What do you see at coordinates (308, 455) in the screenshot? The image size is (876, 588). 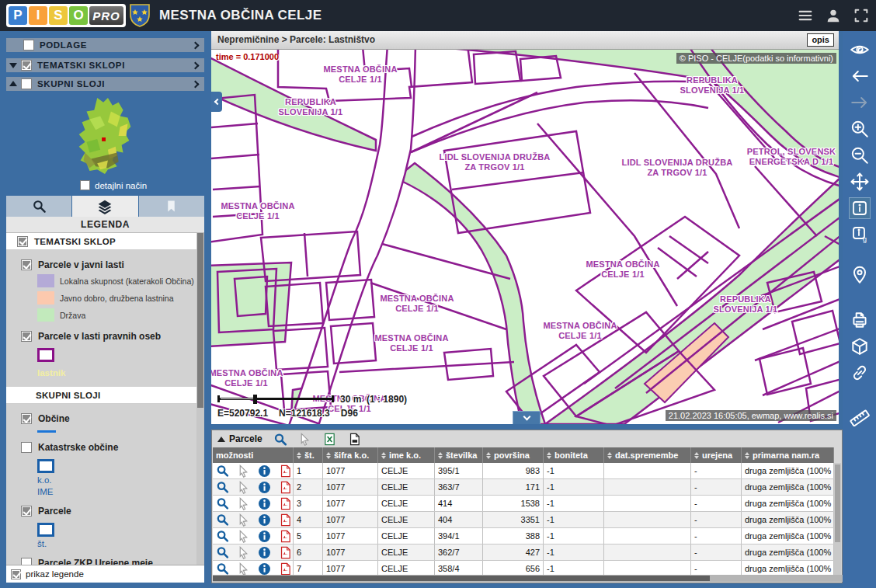 I see `column-header-t: št.` at bounding box center [308, 455].